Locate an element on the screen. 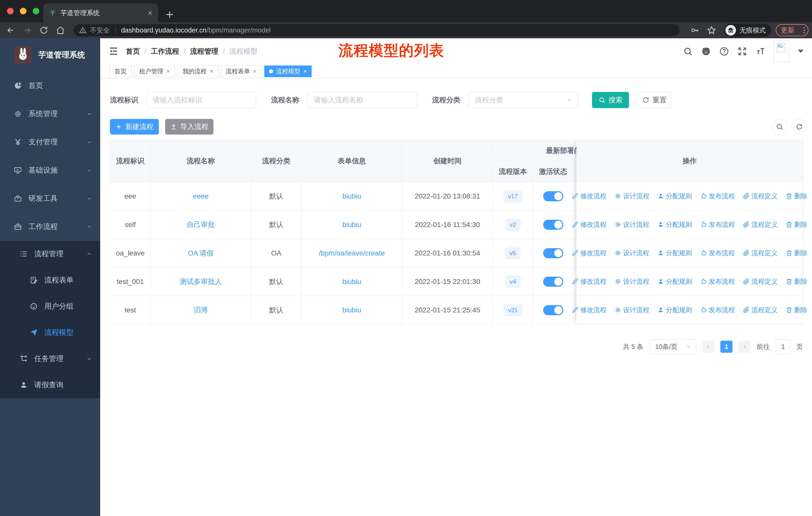 Image resolution: width=812 pixels, height=516 pixels. star-icon is located at coordinates (712, 30).